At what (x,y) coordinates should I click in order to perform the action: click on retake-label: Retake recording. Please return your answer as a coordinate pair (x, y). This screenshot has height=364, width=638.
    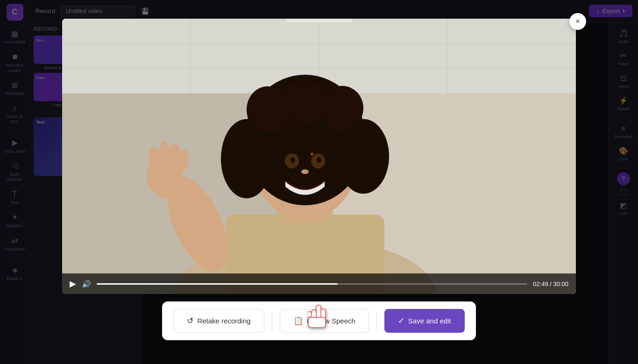
    Looking at the image, I should click on (224, 321).